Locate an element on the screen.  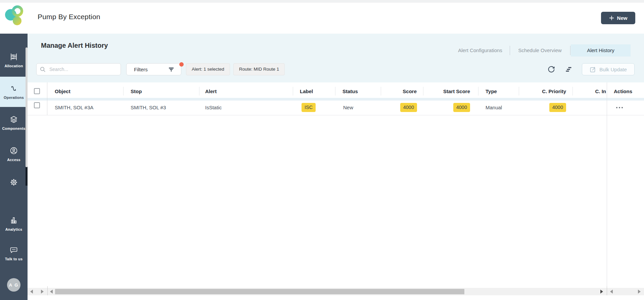
c-priority-badge: 4000 is located at coordinates (558, 108).